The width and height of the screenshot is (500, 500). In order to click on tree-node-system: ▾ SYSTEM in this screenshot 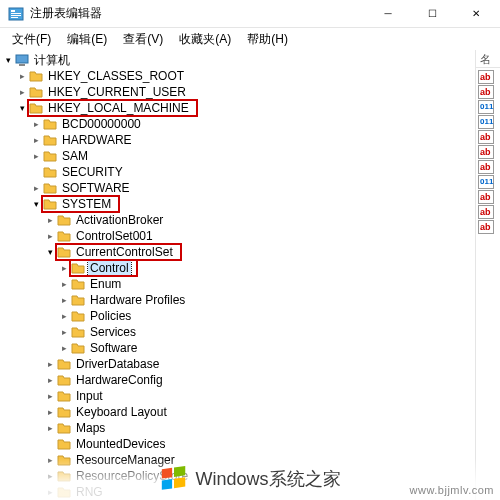, I will do `click(238, 204)`.